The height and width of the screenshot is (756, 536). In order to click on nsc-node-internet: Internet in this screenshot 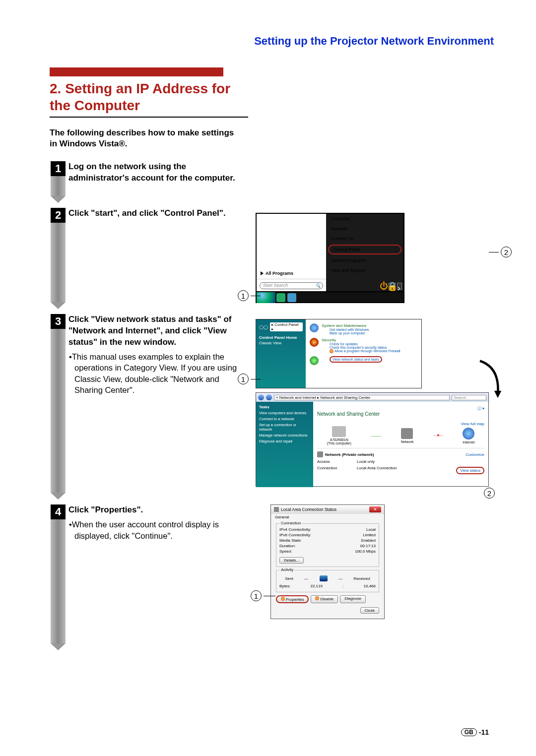, I will do `click(469, 442)`.